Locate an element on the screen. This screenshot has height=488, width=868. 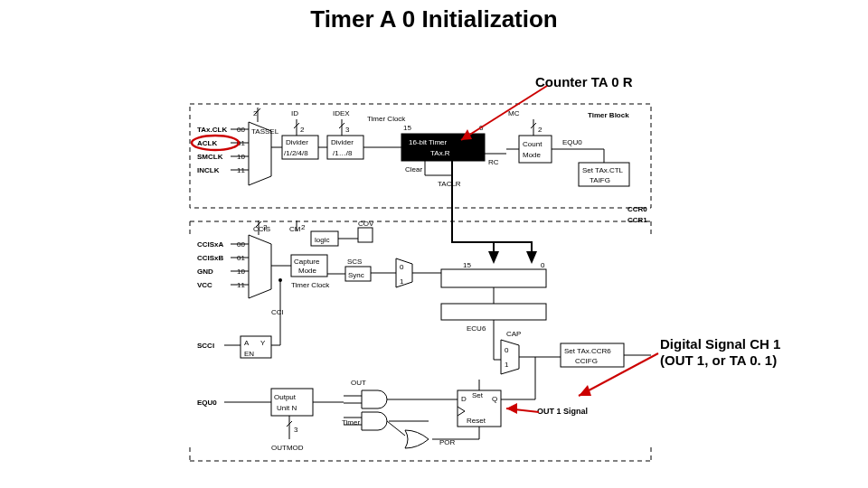
svg-text: TACLR is located at coordinates (449, 184).